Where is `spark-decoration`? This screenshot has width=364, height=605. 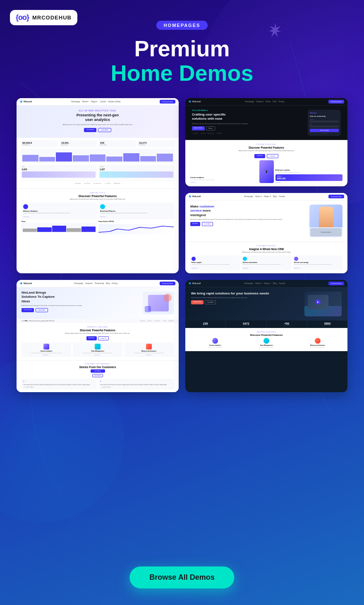
spark-decoration is located at coordinates (275, 30).